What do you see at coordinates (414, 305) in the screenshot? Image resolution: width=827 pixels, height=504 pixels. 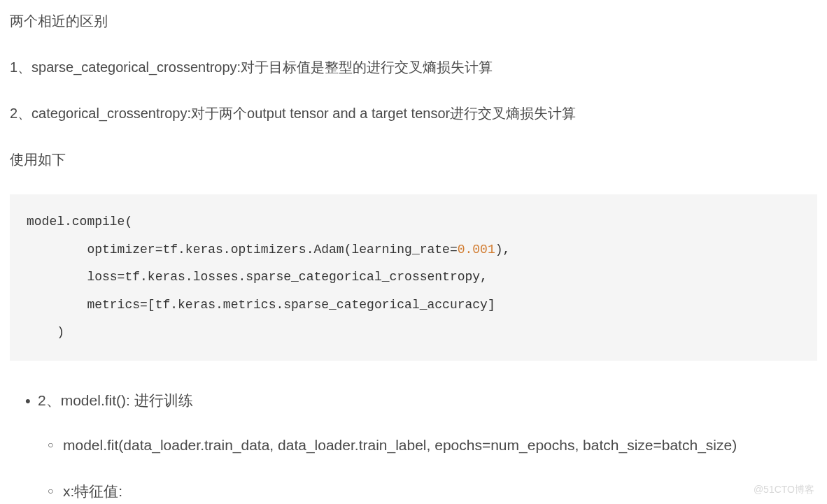 I see `code-line: metrics=[tf.keras.metrics.sparse_categor…` at bounding box center [414, 305].